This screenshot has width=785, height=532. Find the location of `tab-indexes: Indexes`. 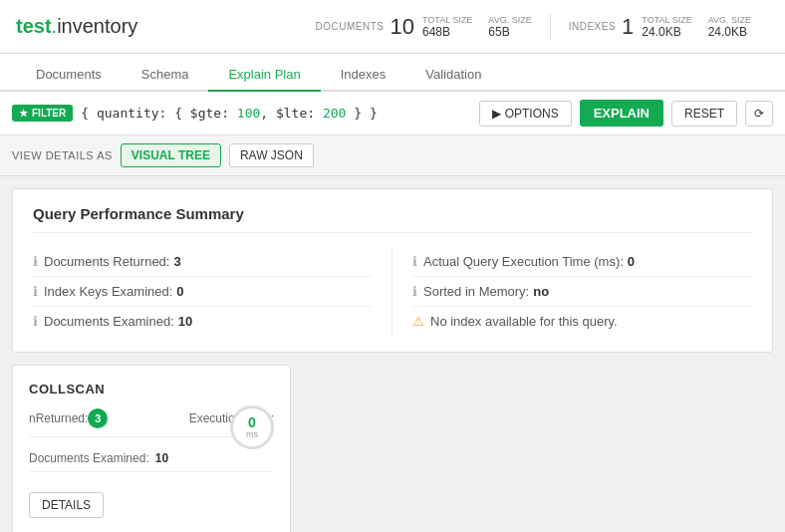

tab-indexes: Indexes is located at coordinates (364, 76).